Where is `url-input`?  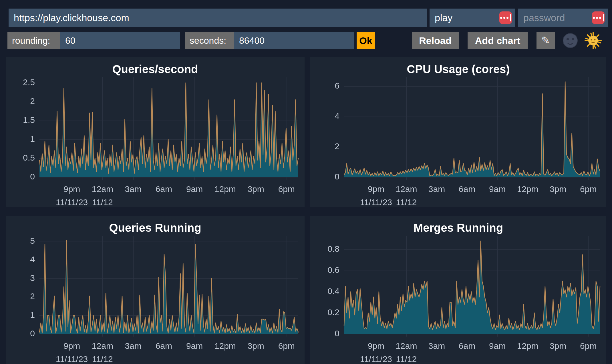
url-input is located at coordinates (218, 18).